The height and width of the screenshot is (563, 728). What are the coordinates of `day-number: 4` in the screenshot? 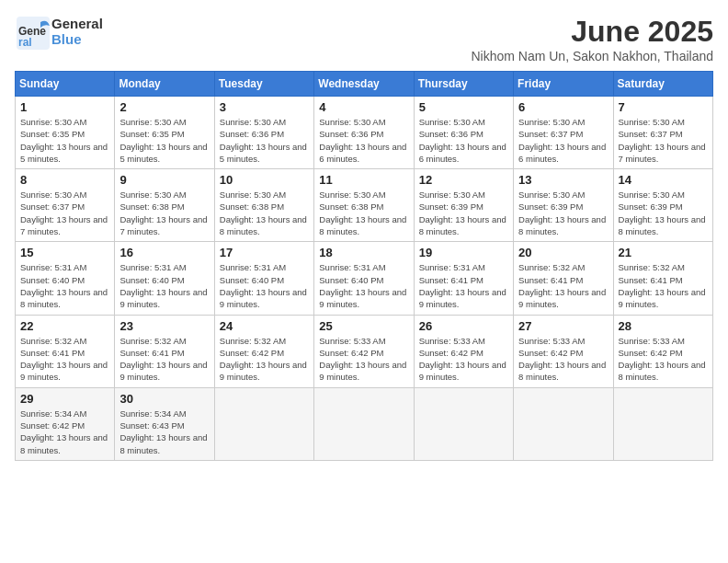 It's located at (364, 107).